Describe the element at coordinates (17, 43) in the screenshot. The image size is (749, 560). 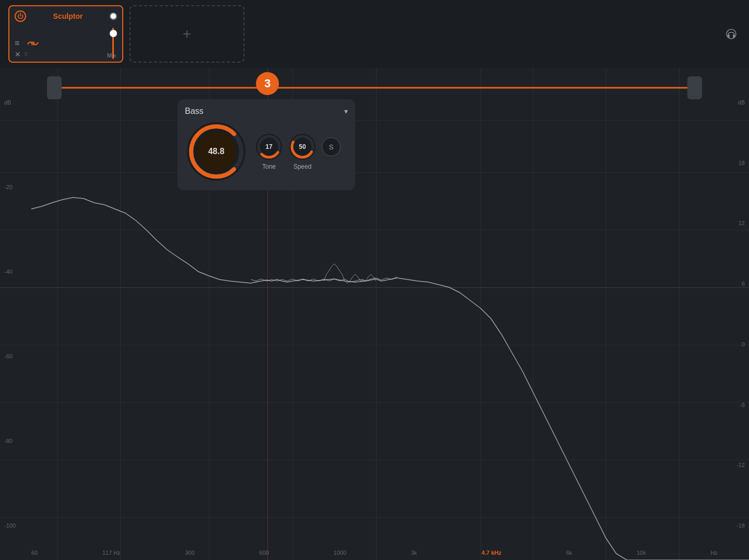
I see `menu-icon: ≡` at that location.